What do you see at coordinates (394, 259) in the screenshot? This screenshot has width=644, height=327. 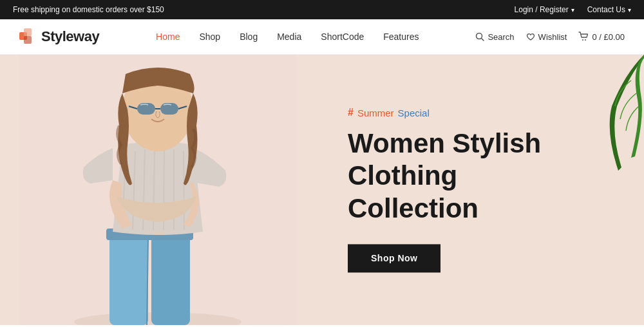 I see `shop-now-button: Shop Now` at bounding box center [394, 259].